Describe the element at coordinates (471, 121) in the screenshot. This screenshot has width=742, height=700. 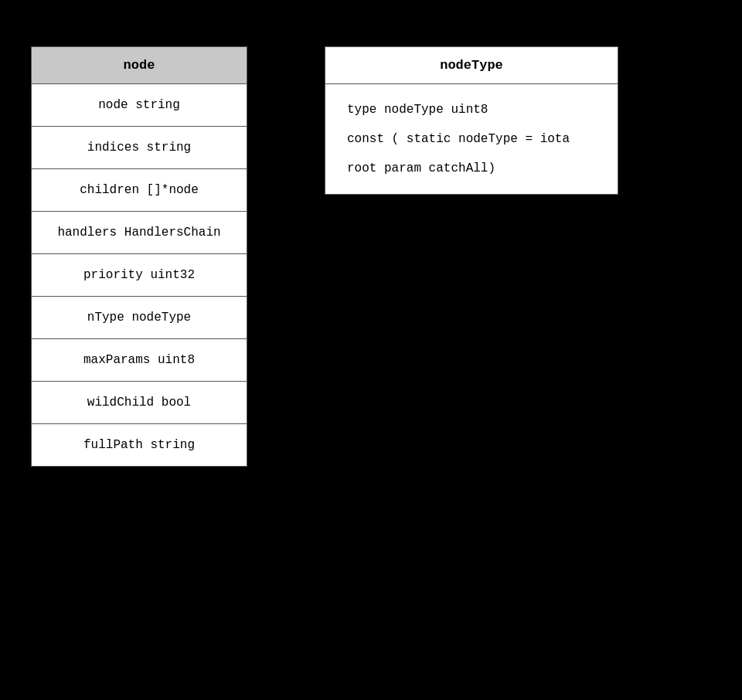
I see `nodetype-box: nodeType type nodeType uint8 const ( sta…` at that location.